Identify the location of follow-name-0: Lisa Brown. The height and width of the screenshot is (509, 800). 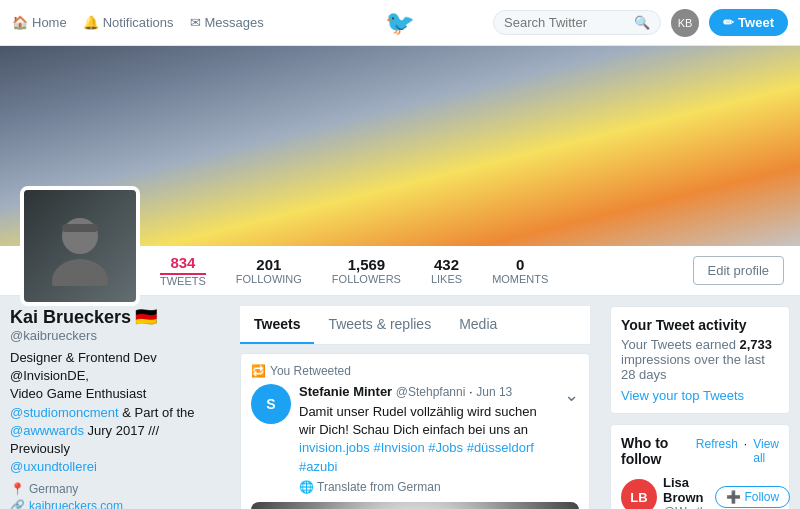
(686, 490).